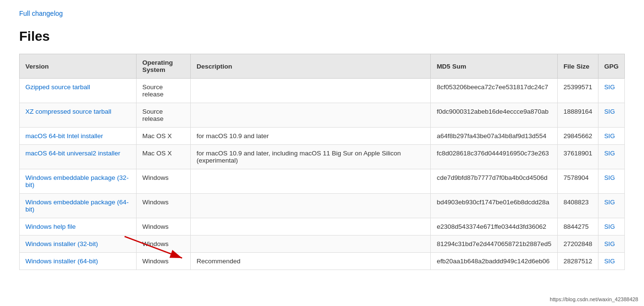 The height and width of the screenshot is (306, 644). Describe the element at coordinates (494, 91) in the screenshot. I see `cell-md5: 8cf053206beeca72c7ee531817dc24c7` at that location.